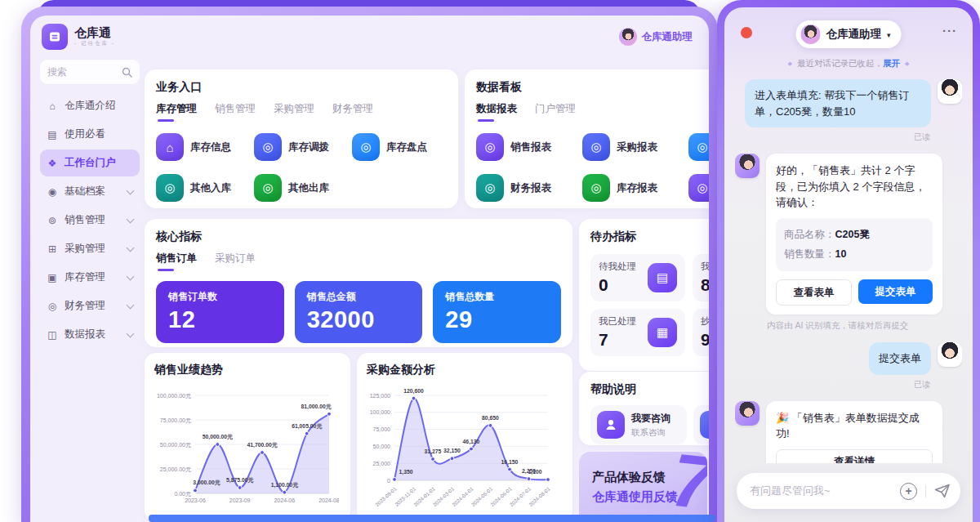 Image resolution: width=980 pixels, height=522 pixels. I want to click on svg-text: 16,150, so click(510, 462).